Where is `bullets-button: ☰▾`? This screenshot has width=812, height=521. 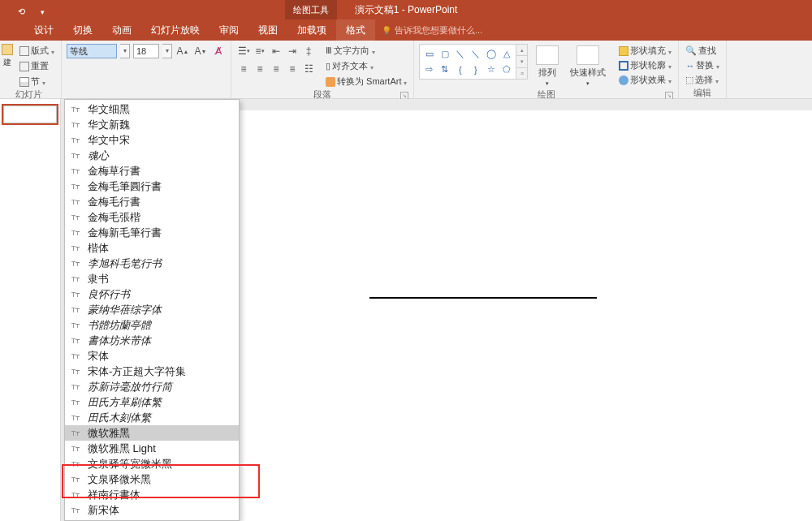
bullets-button: ☰▾ is located at coordinates (244, 51).